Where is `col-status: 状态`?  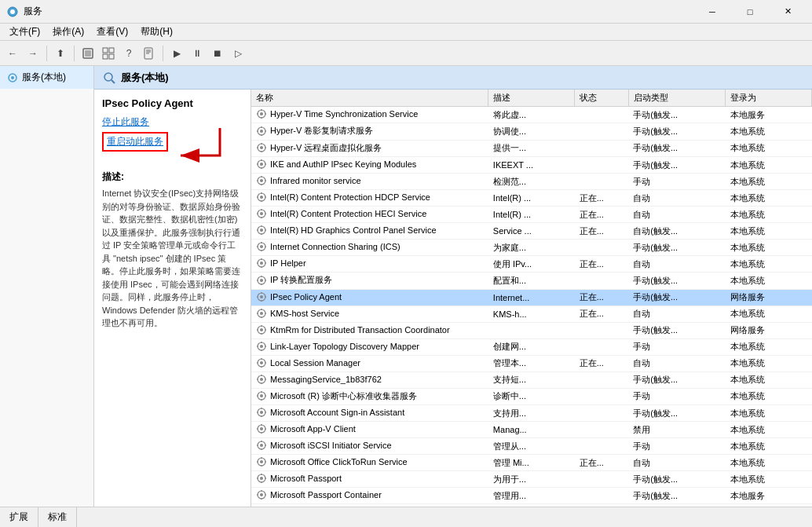 col-status: 状态 is located at coordinates (602, 98).